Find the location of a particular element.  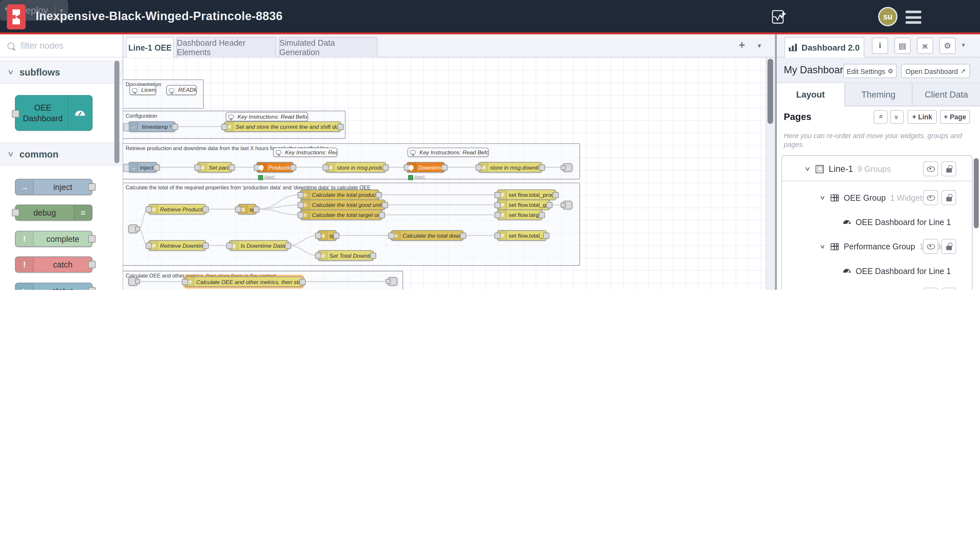

node-set-params: ⇄Set params is located at coordinates (215, 167).